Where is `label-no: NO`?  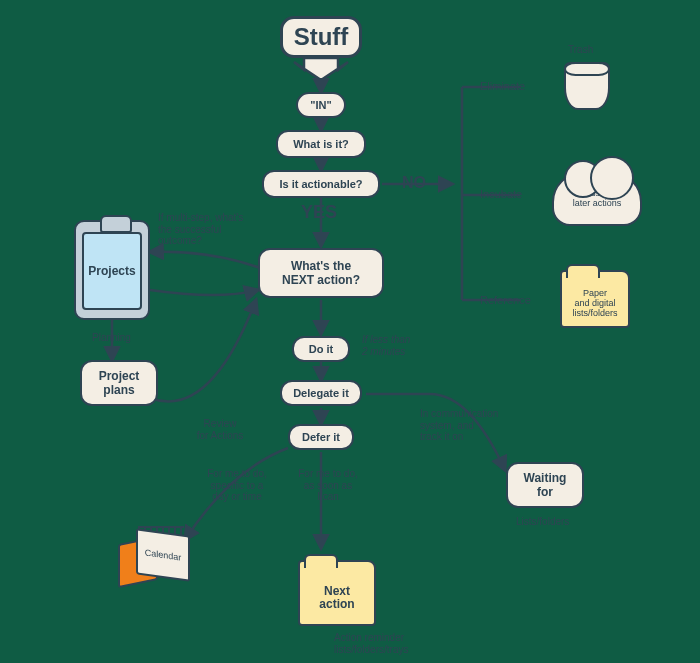 label-no: NO is located at coordinates (414, 183).